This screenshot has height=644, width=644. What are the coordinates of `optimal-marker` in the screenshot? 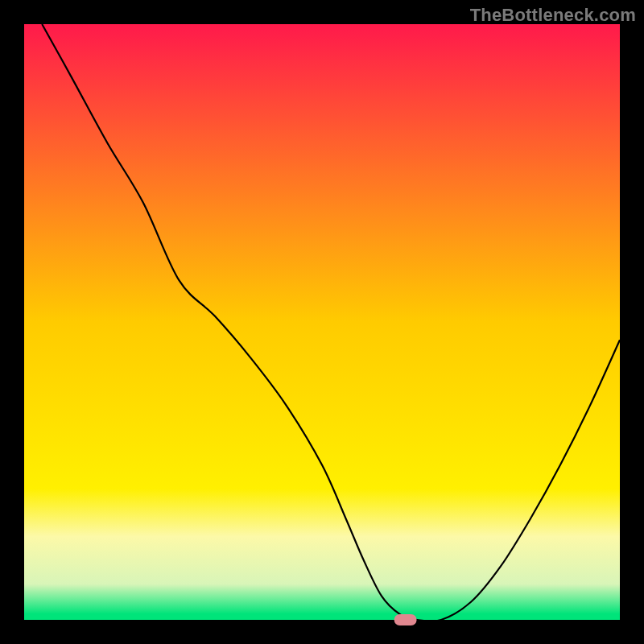 It's located at (406, 620).